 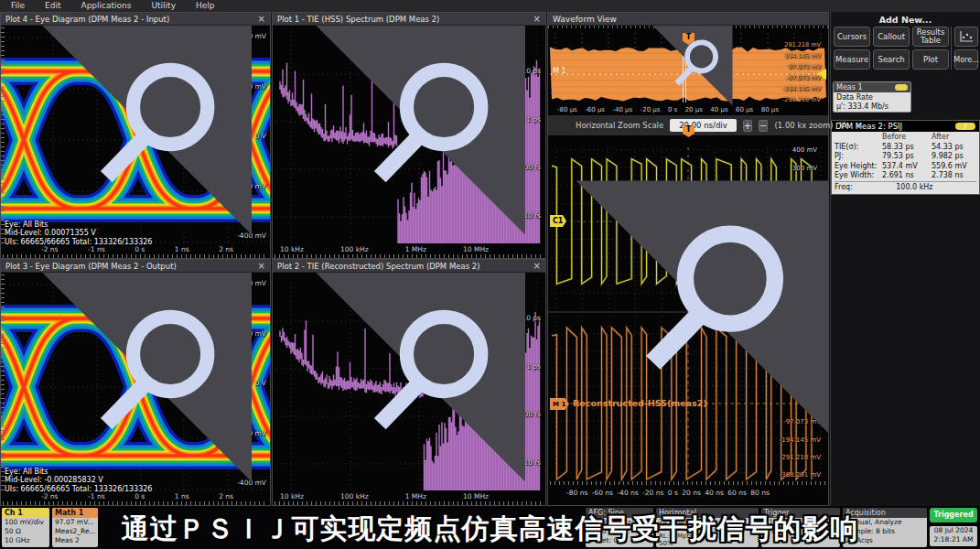 What do you see at coordinates (906, 157) in the screenshot?
I see `dpm-results-table: DPM Meas 2: PSIJ / BeforeAfter TIE(σ):58…` at bounding box center [906, 157].